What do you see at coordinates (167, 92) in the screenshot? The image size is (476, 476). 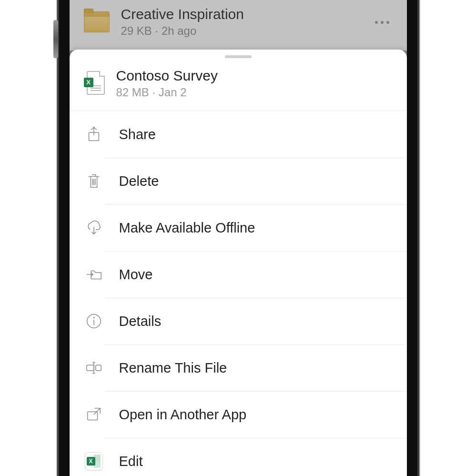 I see `sheet-file-meta: 82 MB · Jan 2` at bounding box center [167, 92].